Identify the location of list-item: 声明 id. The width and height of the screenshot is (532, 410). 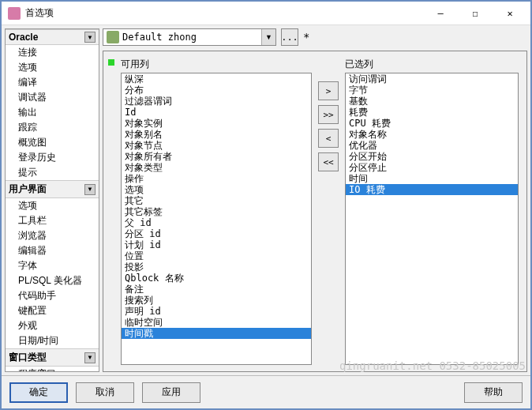
(216, 311).